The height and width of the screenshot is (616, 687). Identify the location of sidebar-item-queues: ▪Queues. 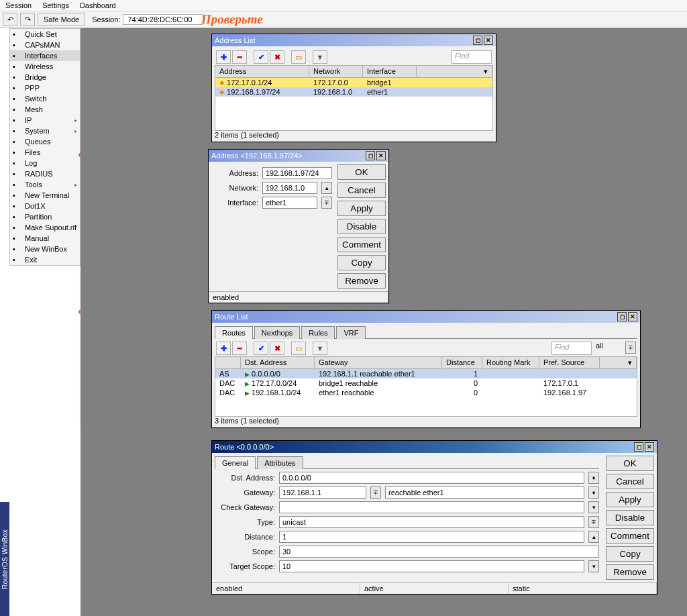
(45, 142).